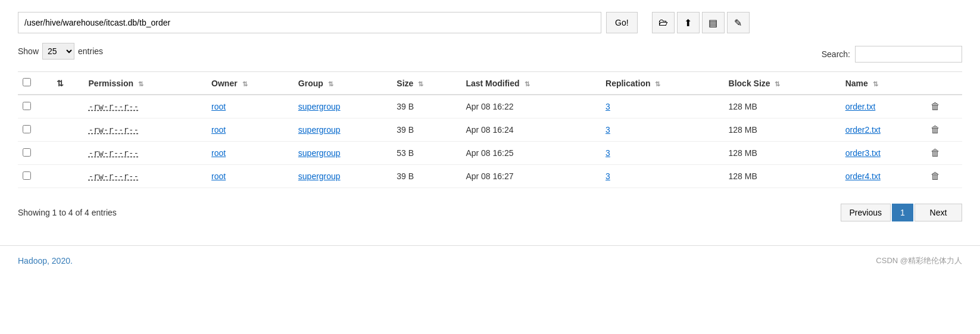 This screenshot has height=334, width=980. What do you see at coordinates (875, 85) in the screenshot?
I see `name-sort-icon: ⇅` at bounding box center [875, 85].